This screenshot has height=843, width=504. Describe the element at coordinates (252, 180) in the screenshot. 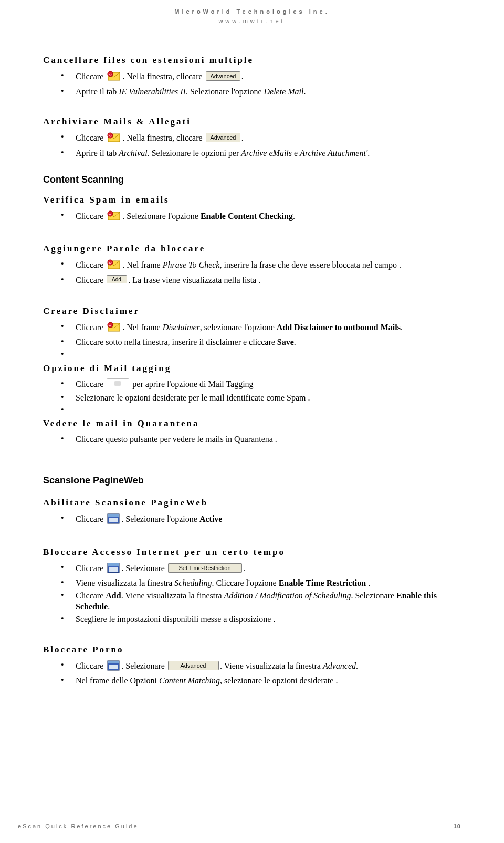

I see `heading-content-scanning: Content Scanning` at that location.